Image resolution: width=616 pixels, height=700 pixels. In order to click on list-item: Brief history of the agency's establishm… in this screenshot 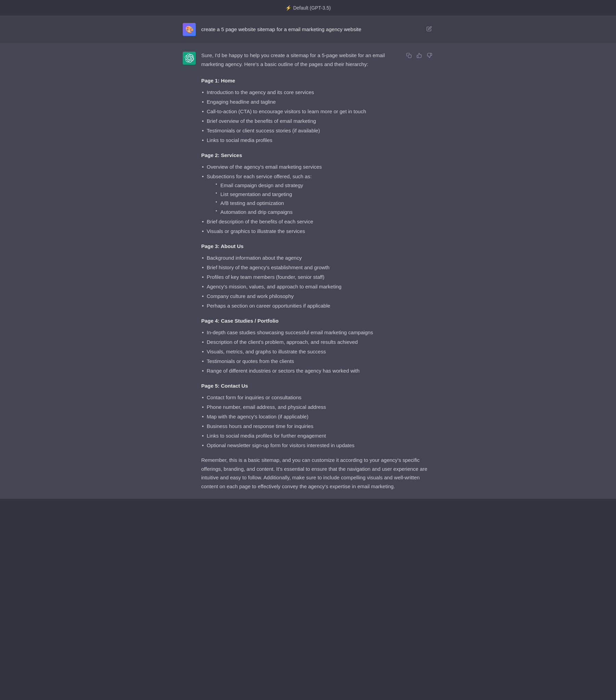, I will do `click(317, 267)`.